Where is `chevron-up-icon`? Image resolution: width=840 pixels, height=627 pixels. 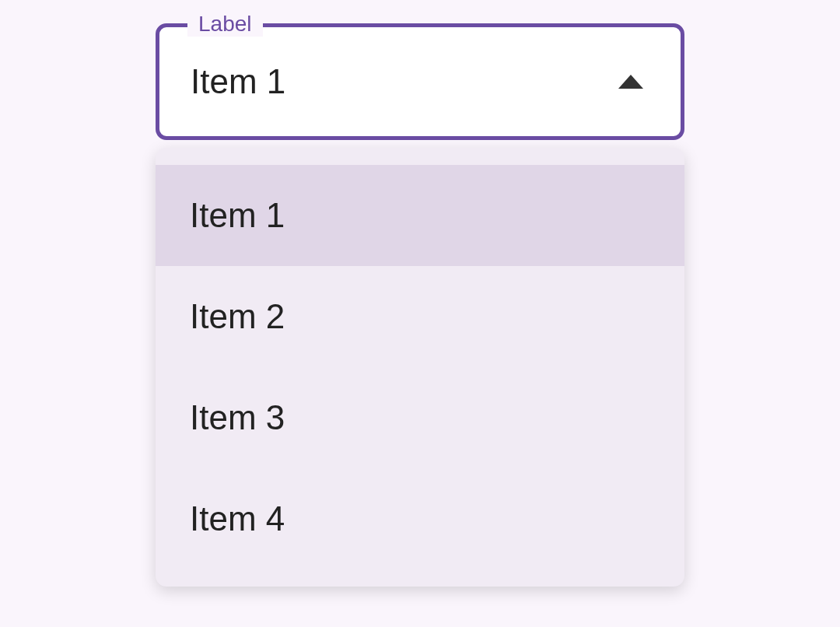 chevron-up-icon is located at coordinates (631, 82).